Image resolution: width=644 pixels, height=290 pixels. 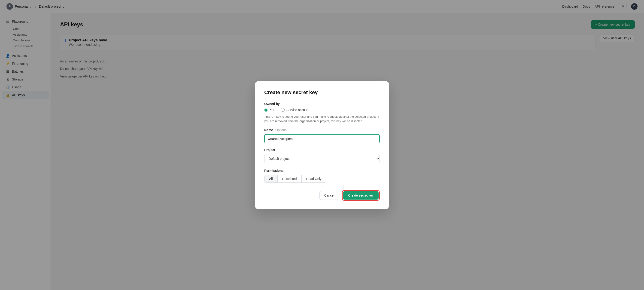 What do you see at coordinates (322, 145) in the screenshot?
I see `create-secret-key-modal: Create new secret key Owned by You Servi…` at bounding box center [322, 145].